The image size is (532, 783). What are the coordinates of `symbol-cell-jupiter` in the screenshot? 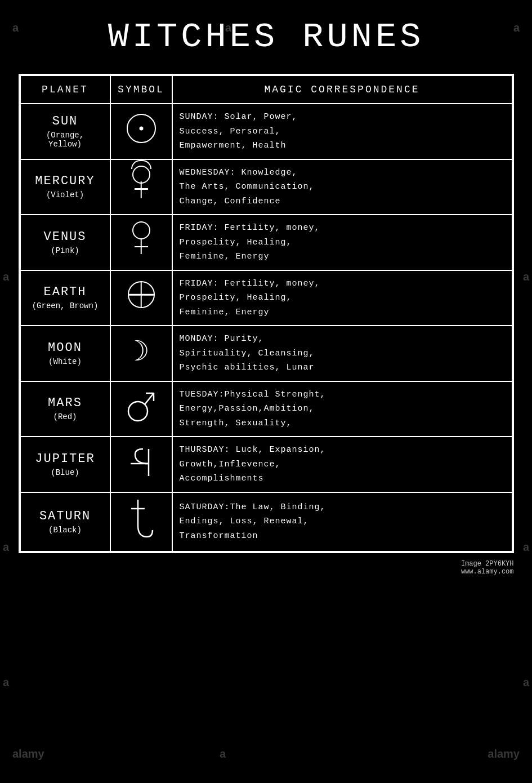 It's located at (141, 464).